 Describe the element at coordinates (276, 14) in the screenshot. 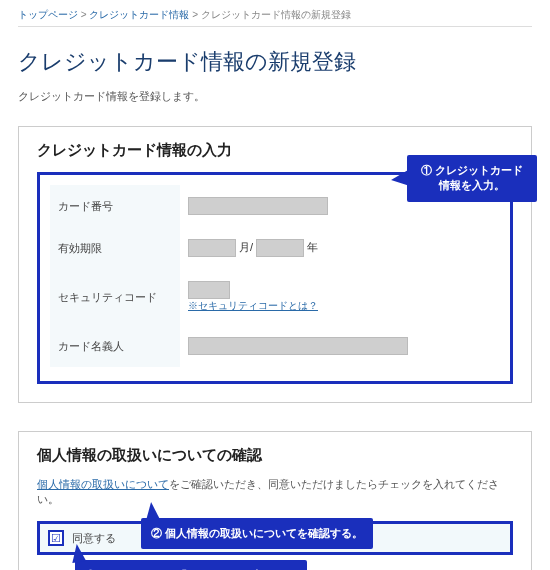

I see `breadcrumb-current: クレジットカード情報の新規登録` at that location.